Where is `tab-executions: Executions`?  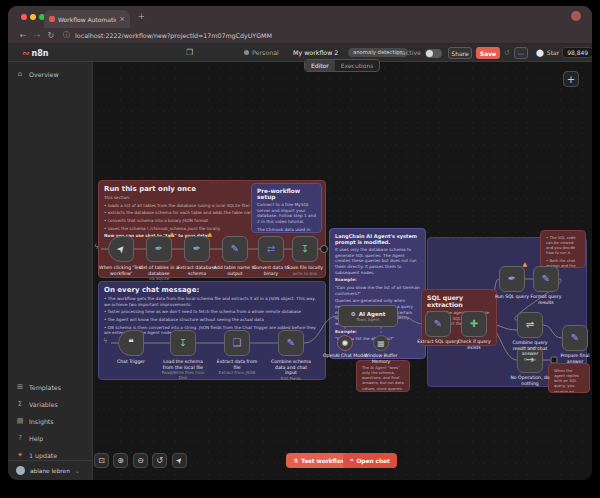 tab-executions: Executions is located at coordinates (358, 66).